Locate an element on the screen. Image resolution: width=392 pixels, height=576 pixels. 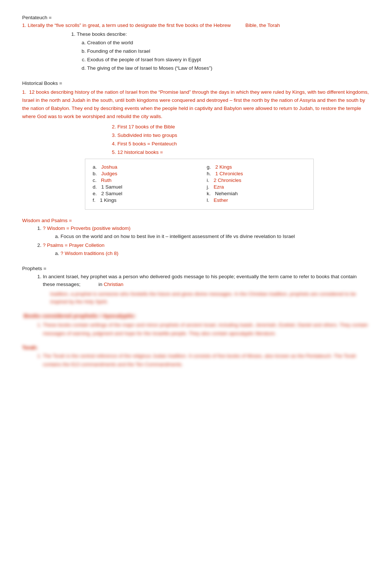
book-item: d.1 Samuel is located at coordinates (142, 187).